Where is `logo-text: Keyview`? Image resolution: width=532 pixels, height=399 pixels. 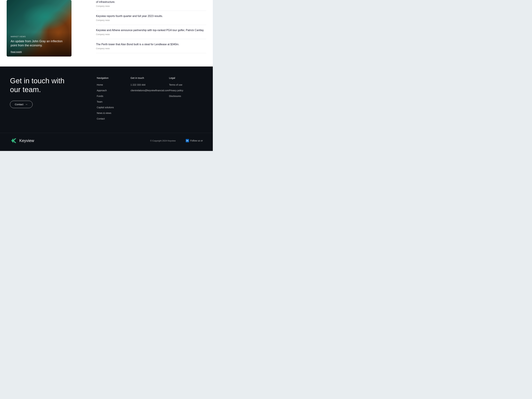
logo-text: Keyview is located at coordinates (27, 140).